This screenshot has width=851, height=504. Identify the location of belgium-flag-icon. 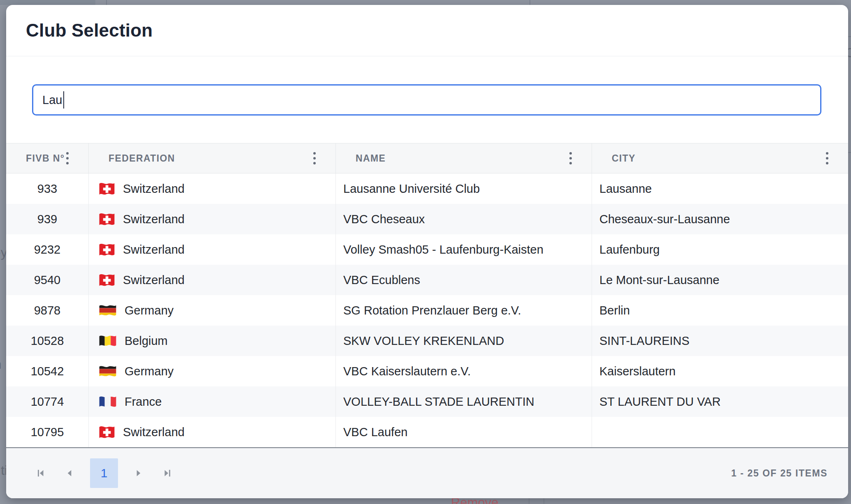
(108, 341).